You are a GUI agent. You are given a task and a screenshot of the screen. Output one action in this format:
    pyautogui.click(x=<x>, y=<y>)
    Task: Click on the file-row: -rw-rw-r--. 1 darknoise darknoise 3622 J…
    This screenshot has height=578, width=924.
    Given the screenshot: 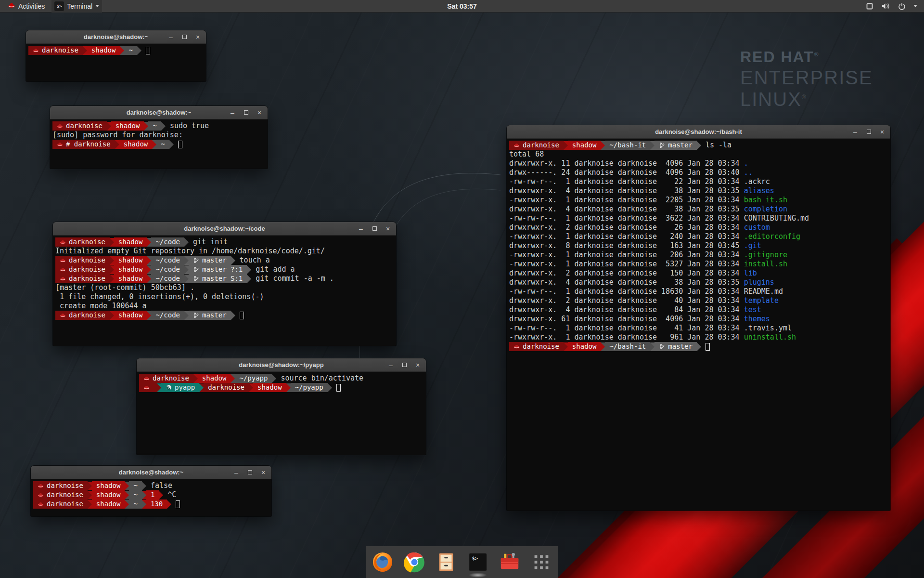 What is the action you would take?
    pyautogui.click(x=700, y=219)
    